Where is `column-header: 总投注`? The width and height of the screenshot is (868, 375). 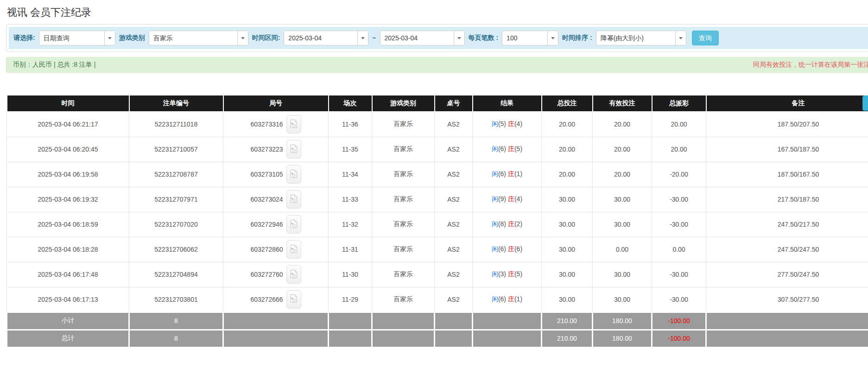 column-header: 总投注 is located at coordinates (567, 103).